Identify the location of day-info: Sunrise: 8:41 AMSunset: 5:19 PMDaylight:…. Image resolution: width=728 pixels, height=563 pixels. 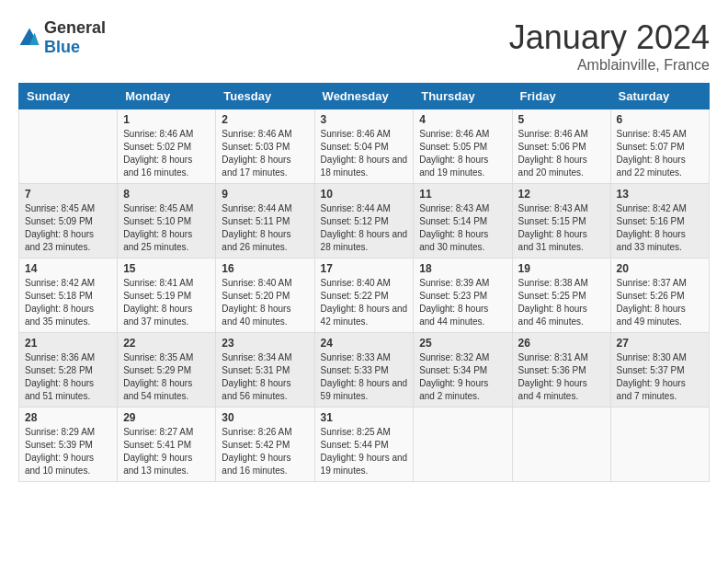
(158, 302).